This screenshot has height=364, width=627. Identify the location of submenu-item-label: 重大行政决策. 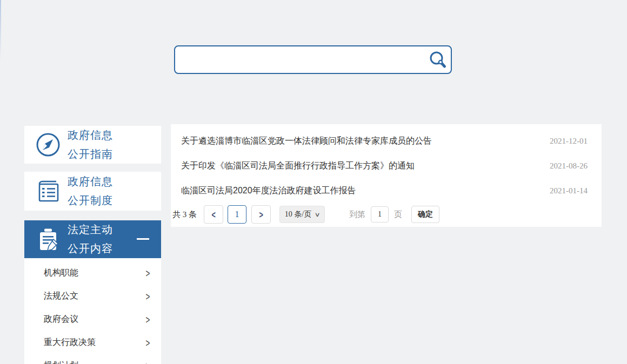
(70, 342).